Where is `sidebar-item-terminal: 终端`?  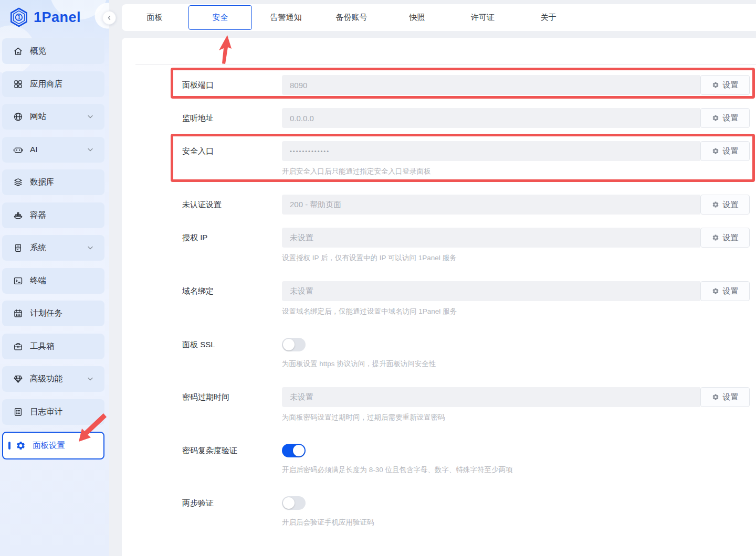 sidebar-item-terminal: 终端 is located at coordinates (54, 281).